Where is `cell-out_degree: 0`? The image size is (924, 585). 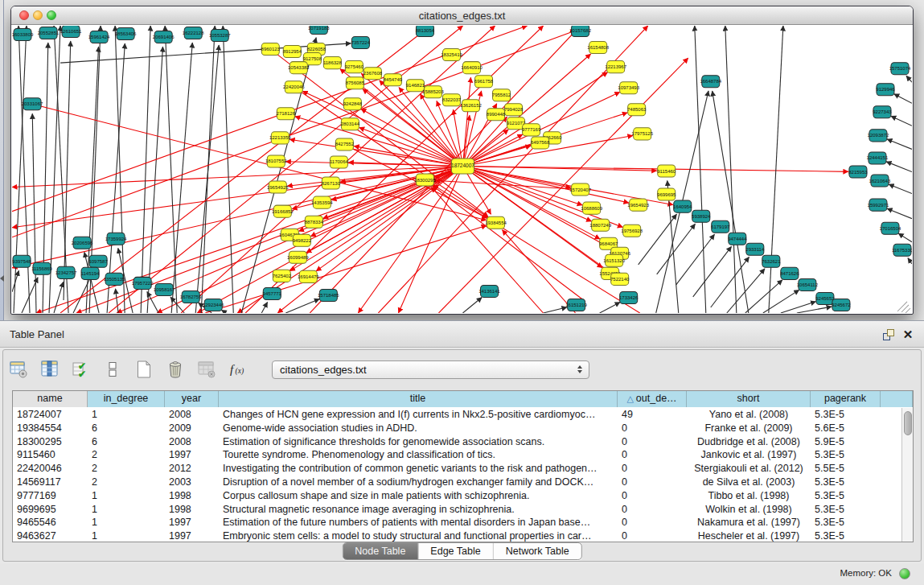 cell-out_degree: 0 is located at coordinates (652, 536).